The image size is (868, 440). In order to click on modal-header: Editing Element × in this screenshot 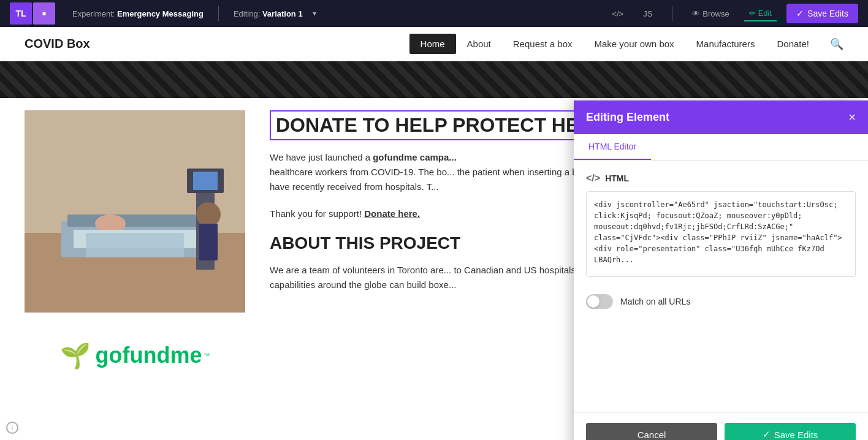, I will do `click(721, 118)`.